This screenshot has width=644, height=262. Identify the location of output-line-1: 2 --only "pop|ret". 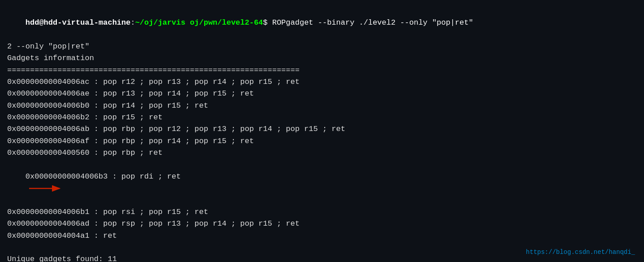
(322, 47).